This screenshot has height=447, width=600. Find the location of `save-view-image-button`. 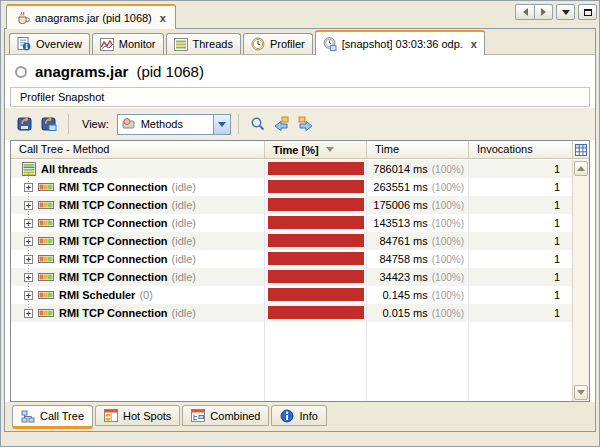

save-view-image-button is located at coordinates (49, 124).